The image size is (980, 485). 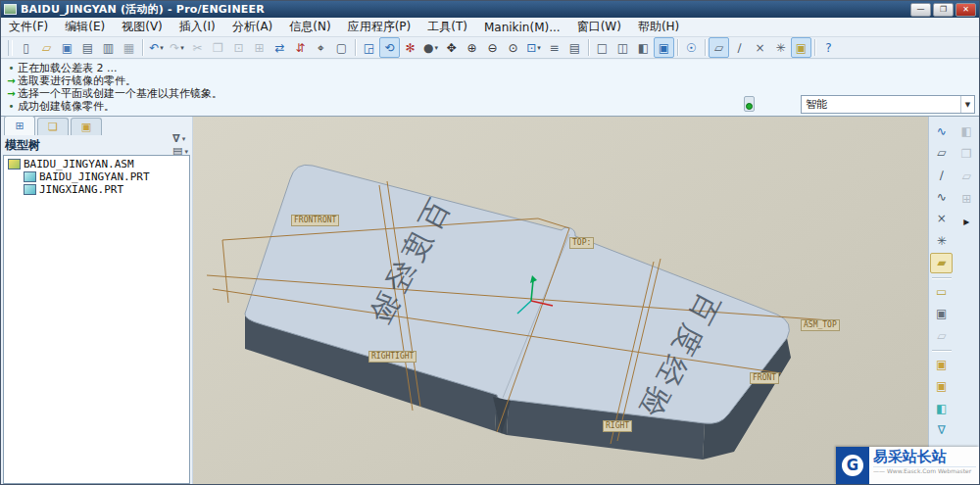 What do you see at coordinates (966, 131) in the screenshot?
I see `mirror-geometry-button: ◧` at bounding box center [966, 131].